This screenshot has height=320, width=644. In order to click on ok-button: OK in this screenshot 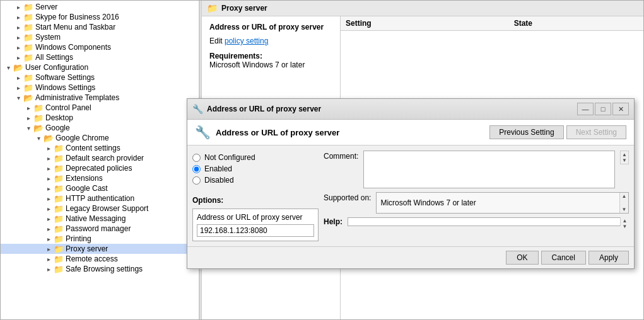, I will do `click(522, 258)`.